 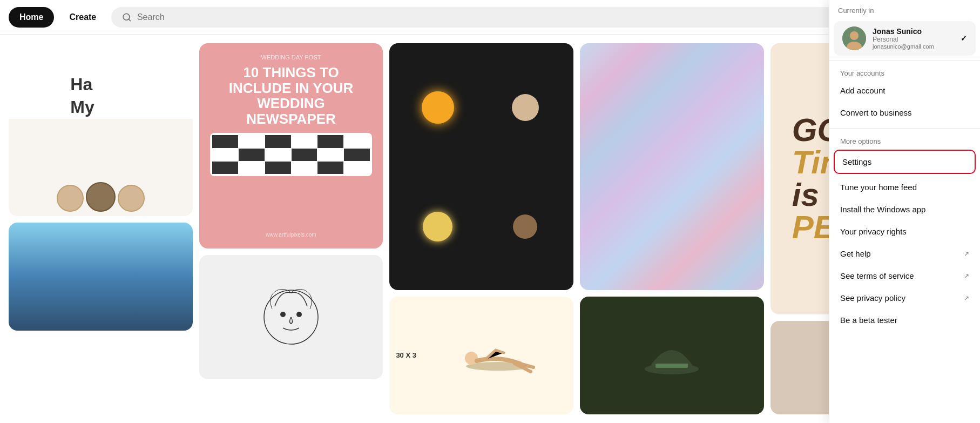 What do you see at coordinates (83, 17) in the screenshot?
I see `create-button: Create` at bounding box center [83, 17].